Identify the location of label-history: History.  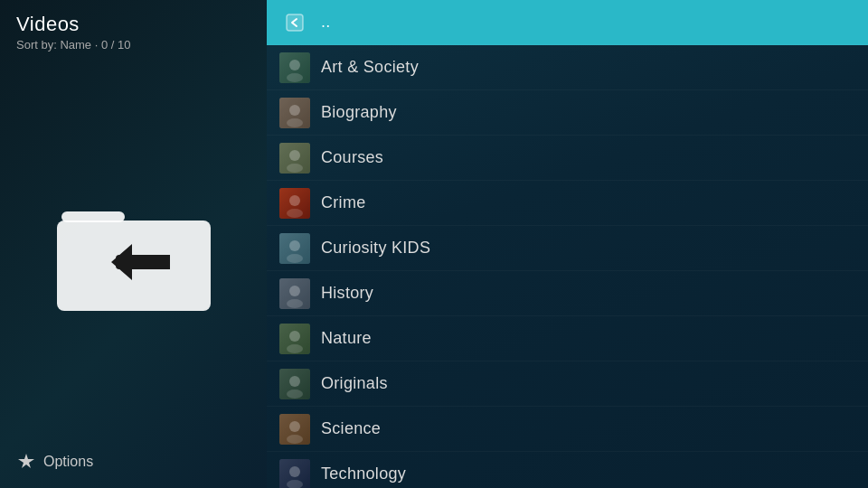
(347, 293).